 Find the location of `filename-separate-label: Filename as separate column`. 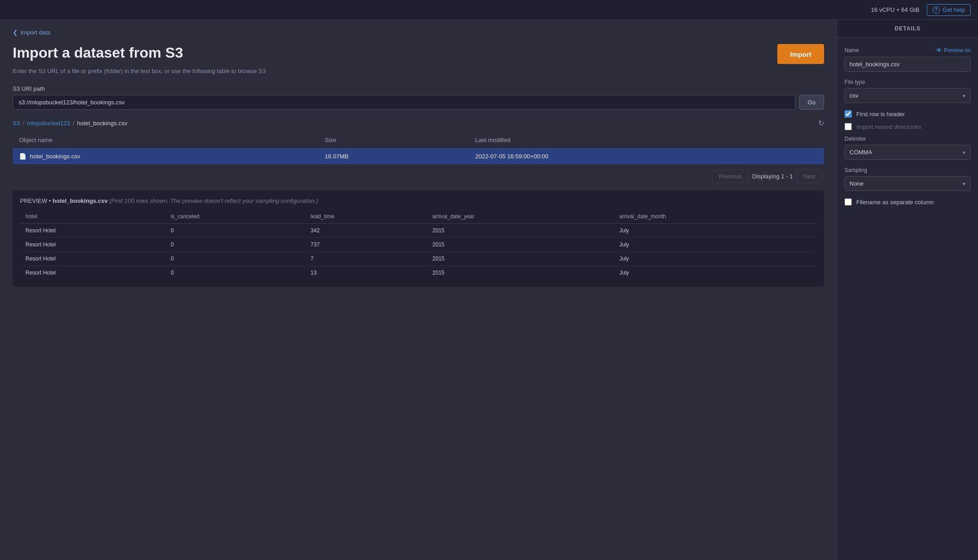

filename-separate-label: Filename as separate column is located at coordinates (895, 202).